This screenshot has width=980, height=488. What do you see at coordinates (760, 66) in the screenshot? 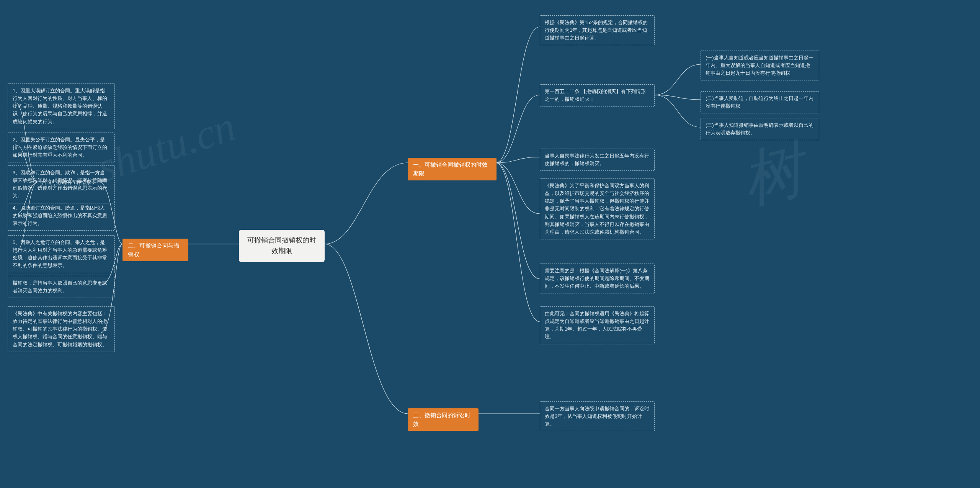
I see `leaf-s1-b-i: (一)当事人自知道或者应当知道撤销事由之日起一年内、重大误解的当事人自知道或者应…` at bounding box center [760, 66].